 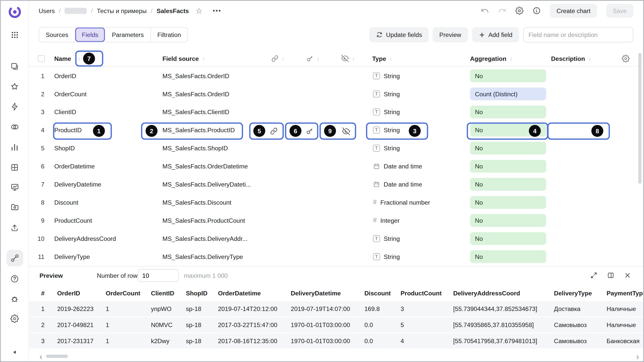 What do you see at coordinates (485, 11) in the screenshot?
I see `undo-icon` at bounding box center [485, 11].